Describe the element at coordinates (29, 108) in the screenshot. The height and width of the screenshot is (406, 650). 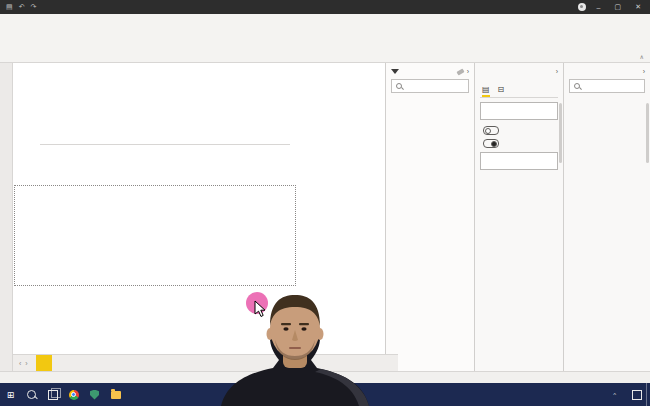
I see `column-chart-y-axis` at that location.